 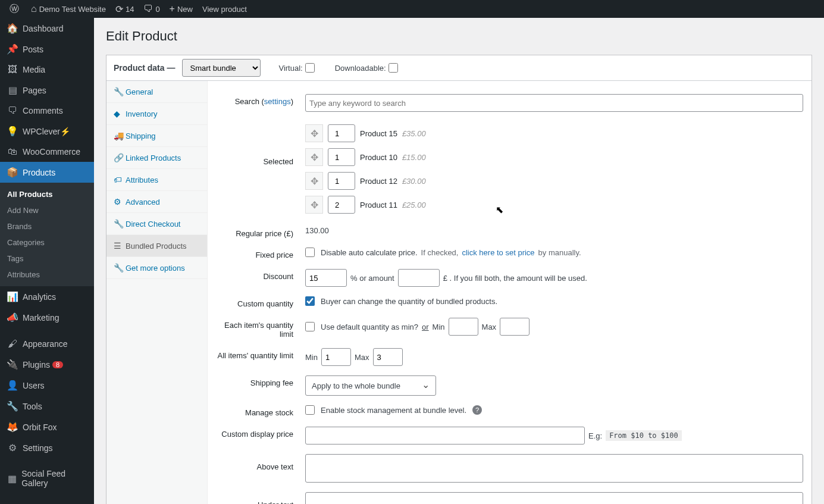 I want to click on sidebar-sub-all-products: All Products, so click(x=47, y=194).